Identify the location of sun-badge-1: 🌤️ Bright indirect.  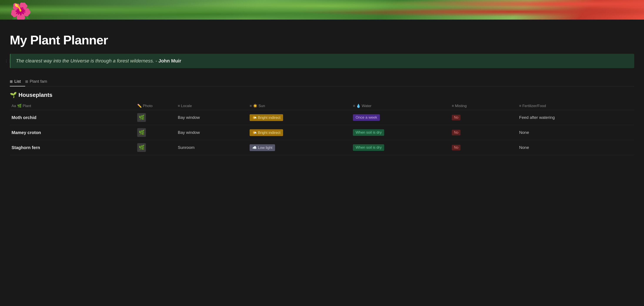
(266, 133).